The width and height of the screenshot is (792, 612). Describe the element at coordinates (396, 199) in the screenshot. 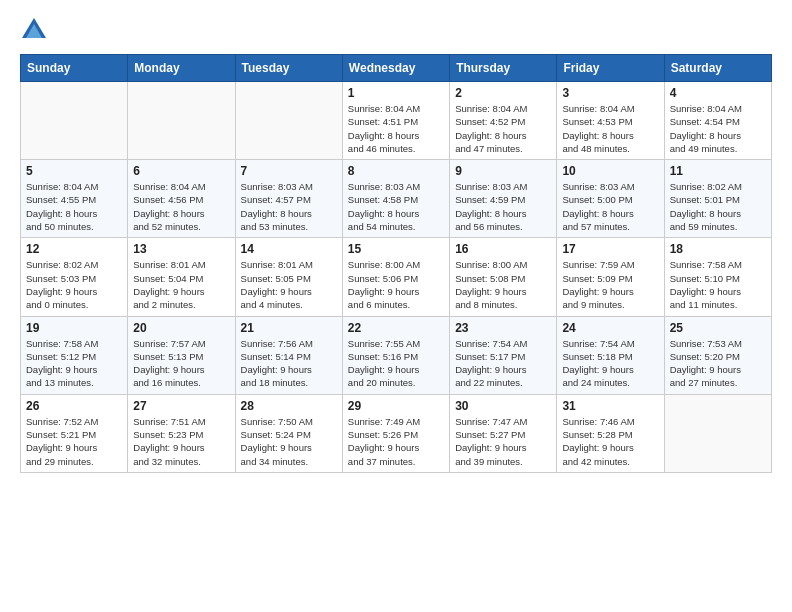

I see `week-row-2: 5Sunrise: 8:04 AM Sunset: 4:55 PM Daylig…` at that location.